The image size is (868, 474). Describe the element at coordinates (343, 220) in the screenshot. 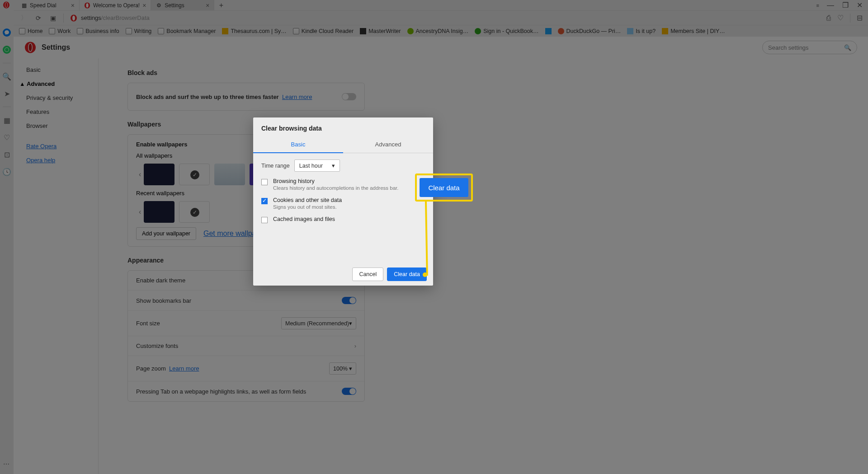

I see `option-cached: Cached images and files` at that location.